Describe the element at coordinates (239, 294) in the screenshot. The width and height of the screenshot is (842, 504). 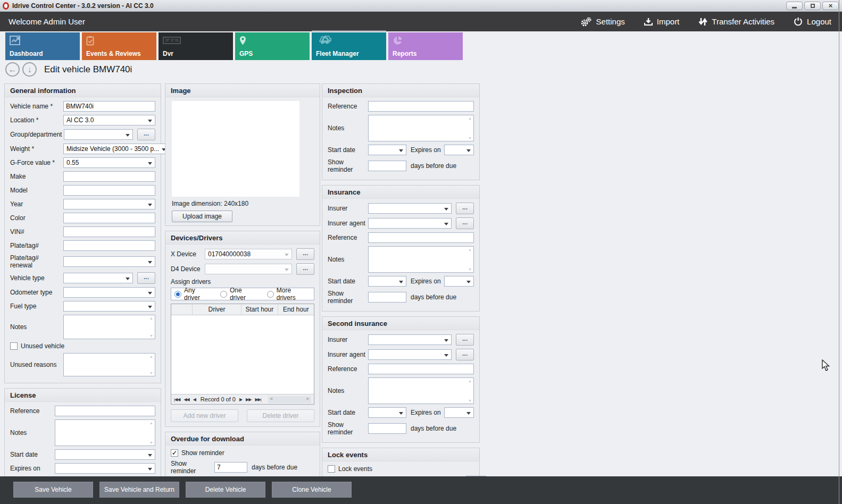
I see `radio-one-driver: One driver` at that location.